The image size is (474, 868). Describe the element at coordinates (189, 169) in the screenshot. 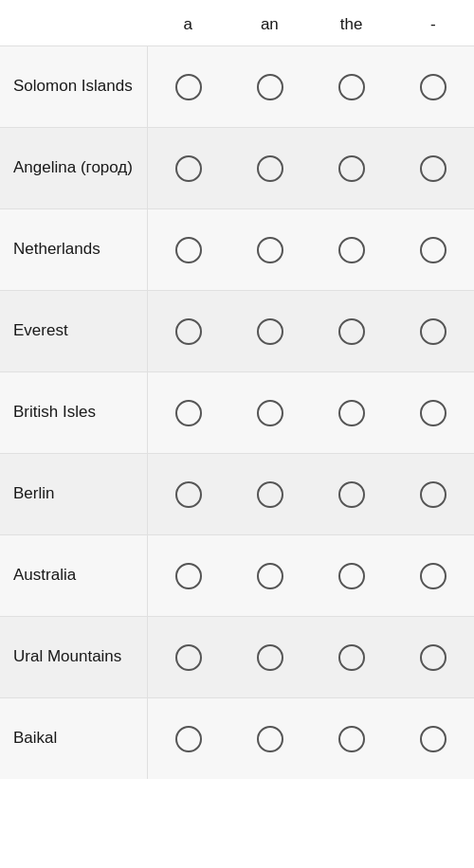

I see `radio-cell-angelina-a` at that location.